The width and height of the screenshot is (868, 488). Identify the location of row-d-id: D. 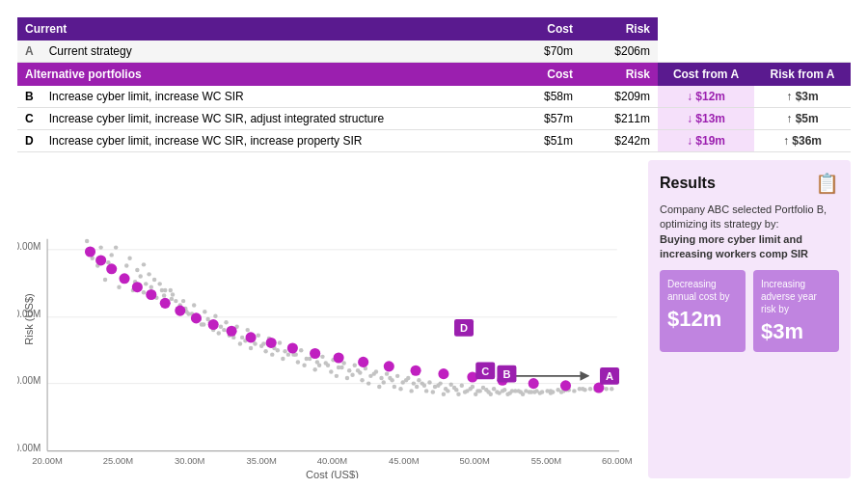
(29, 141).